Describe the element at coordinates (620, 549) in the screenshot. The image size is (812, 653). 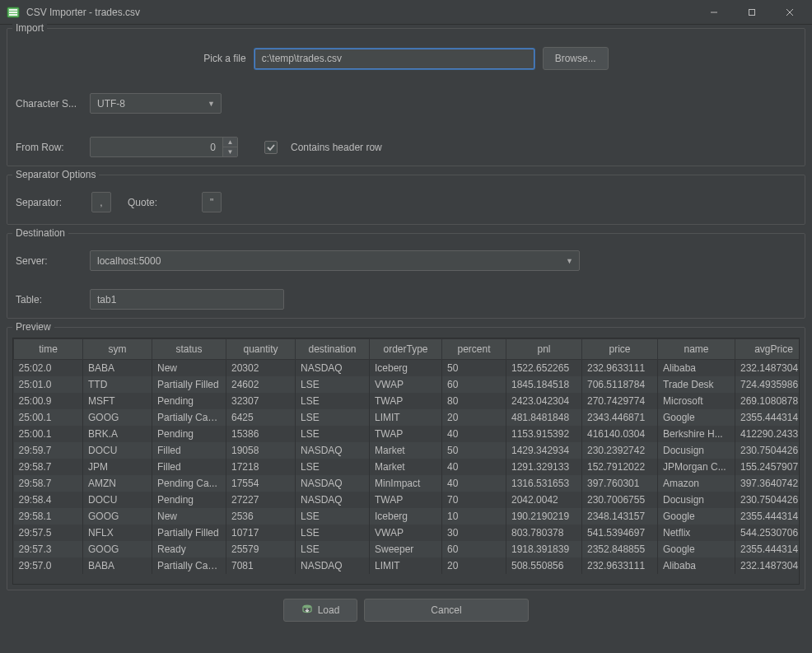
I see `table-cell: 2352.848855` at that location.